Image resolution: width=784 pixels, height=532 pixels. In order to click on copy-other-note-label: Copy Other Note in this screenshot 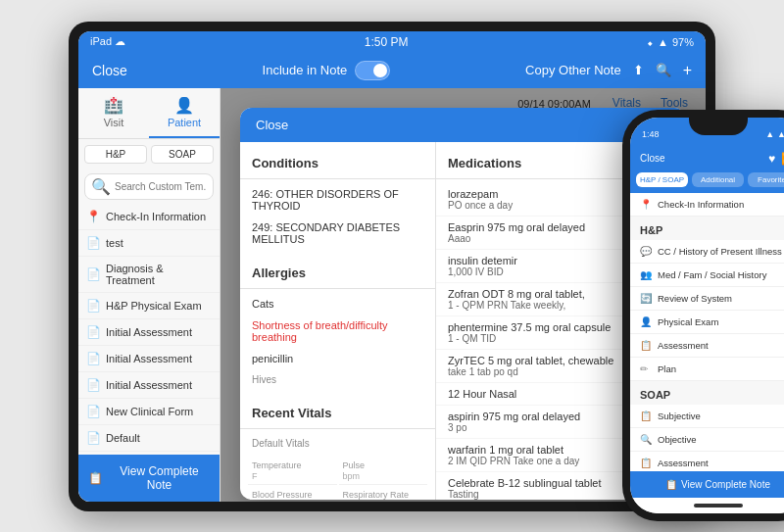, I will do `click(573, 71)`.